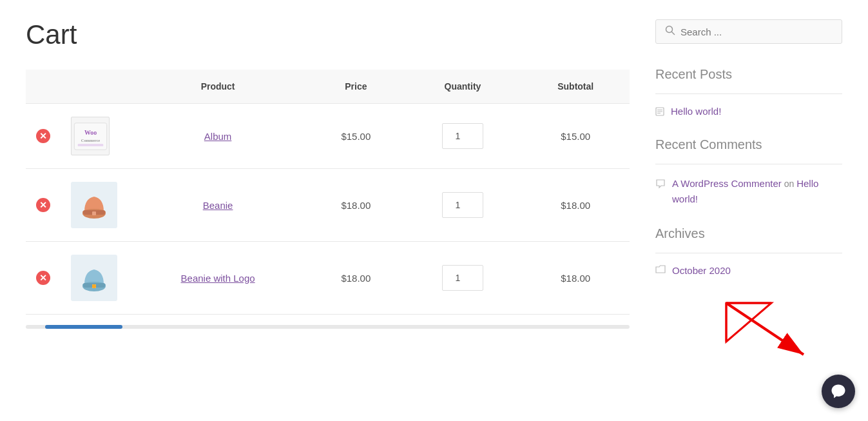  I want to click on archive-folder-icon, so click(661, 271).